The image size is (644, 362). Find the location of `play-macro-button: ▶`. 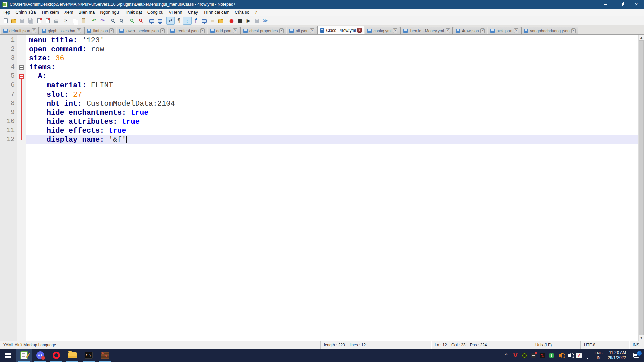

play-macro-button: ▶ is located at coordinates (248, 21).